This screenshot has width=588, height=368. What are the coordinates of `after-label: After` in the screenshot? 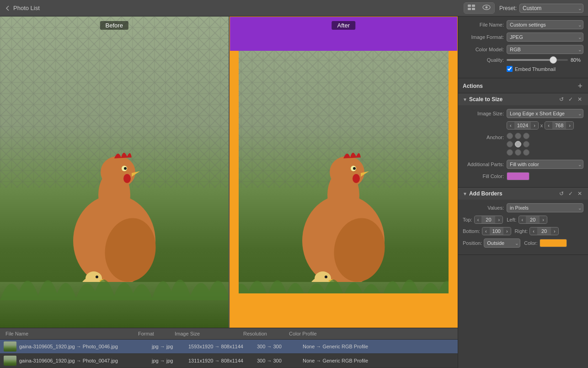 It's located at (344, 26).